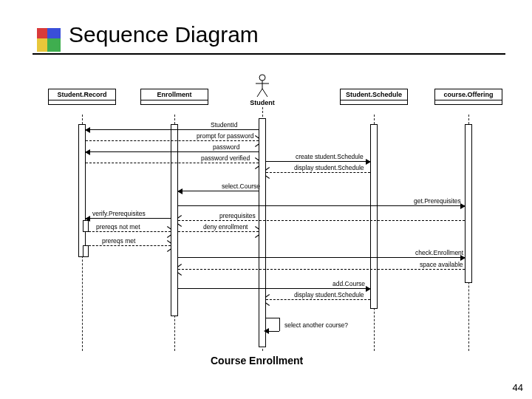 The width and height of the screenshot is (532, 399). I want to click on page-number: 44, so click(518, 387).